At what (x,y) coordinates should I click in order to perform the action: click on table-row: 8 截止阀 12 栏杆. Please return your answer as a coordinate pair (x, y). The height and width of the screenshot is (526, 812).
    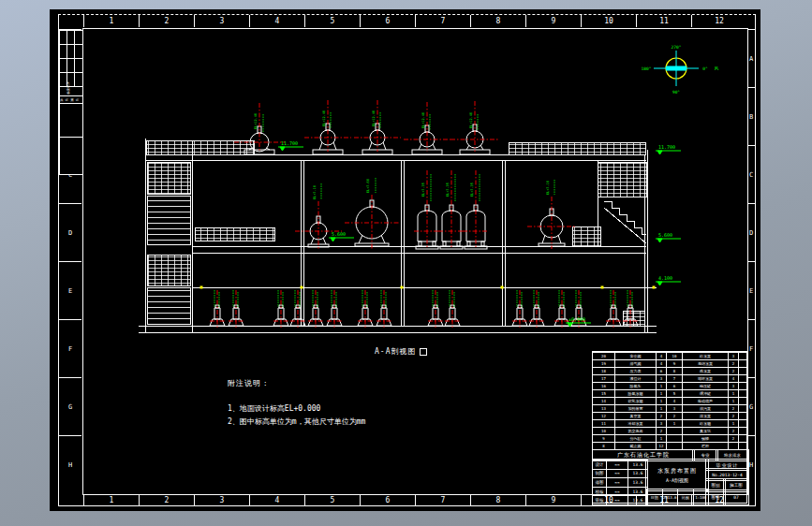
    Looking at the image, I should click on (670, 446).